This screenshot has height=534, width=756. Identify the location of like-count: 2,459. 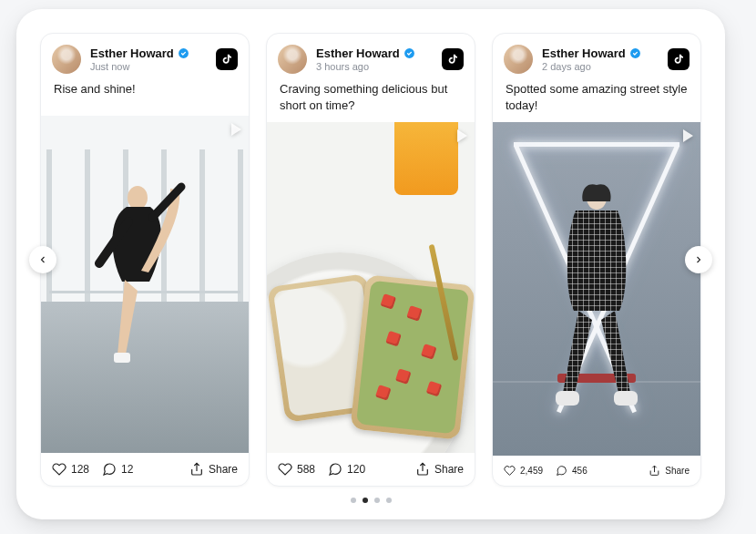
(532, 470).